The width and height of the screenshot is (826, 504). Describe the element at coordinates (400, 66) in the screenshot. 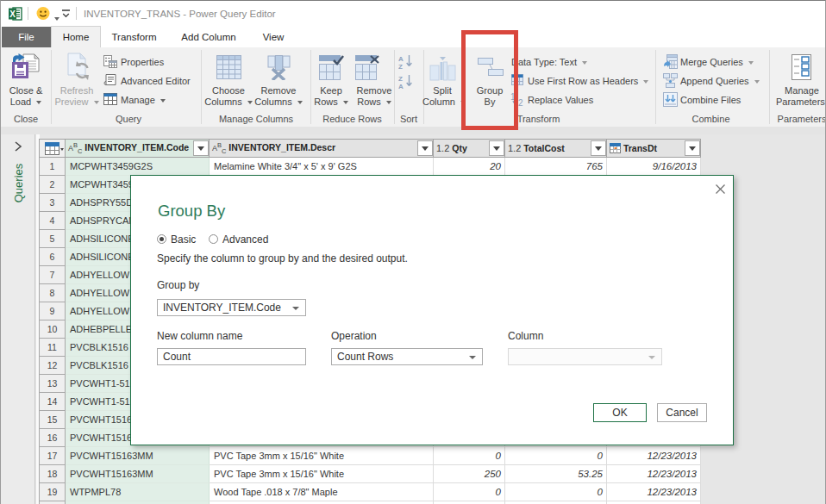

I see `svg-text: Z` at that location.